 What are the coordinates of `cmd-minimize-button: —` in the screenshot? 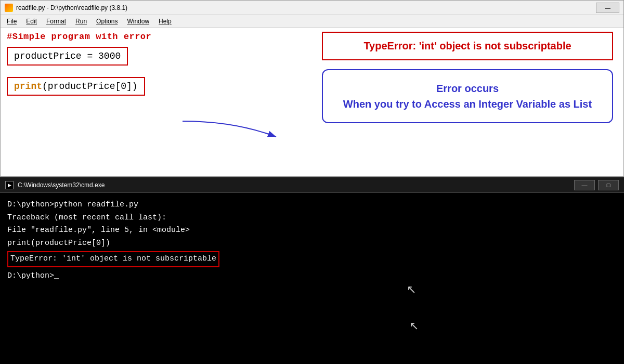 It's located at (584, 185).